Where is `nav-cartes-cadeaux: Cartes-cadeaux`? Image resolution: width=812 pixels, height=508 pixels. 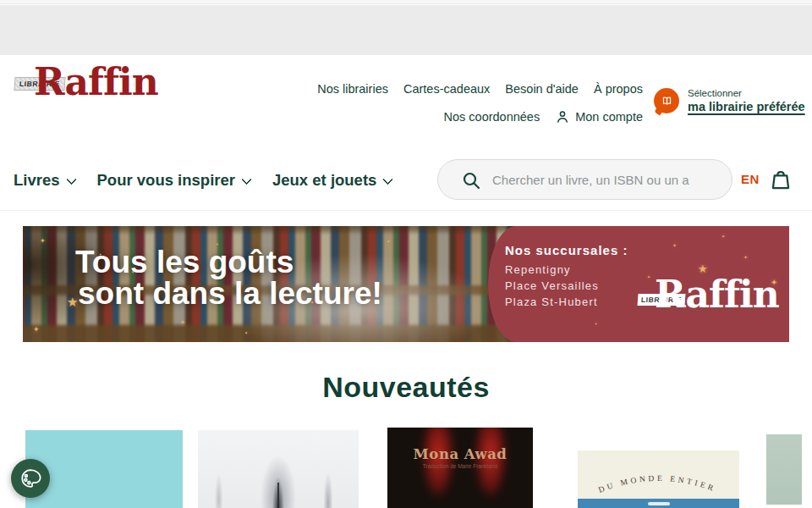 nav-cartes-cadeaux: Cartes-cadeaux is located at coordinates (447, 89).